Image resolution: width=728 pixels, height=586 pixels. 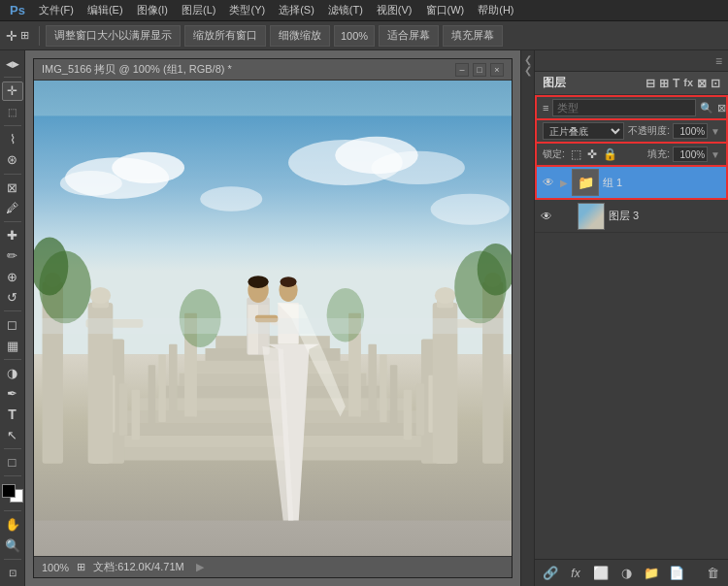 I want to click on type-tool: T, so click(x=13, y=413).